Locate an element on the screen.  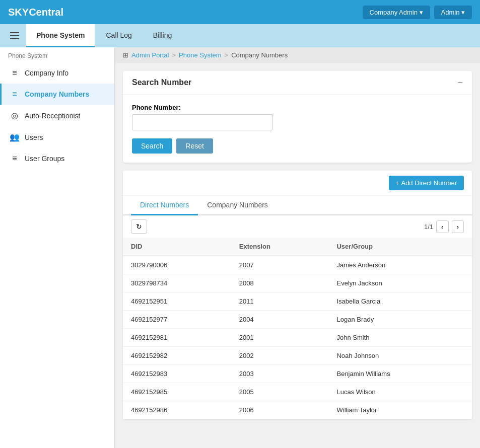
tab-company-numbers: Company Numbers is located at coordinates (238, 205).